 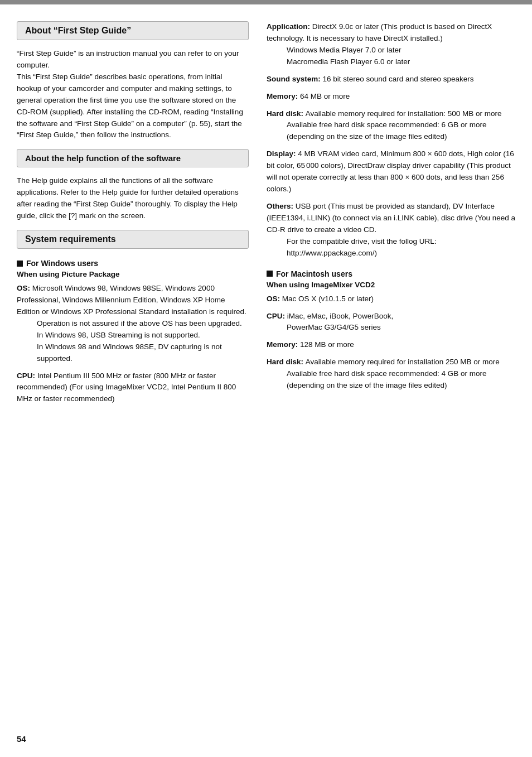 What do you see at coordinates (126, 387) in the screenshot?
I see `windows-cpu-text: Intel Pentium III 500 MHz or faster (800…` at bounding box center [126, 387].